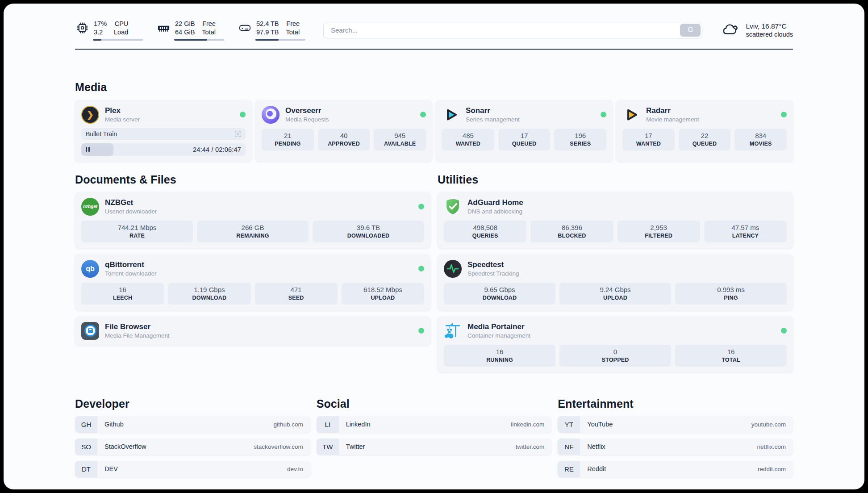 Image resolution: width=868 pixels, height=493 pixels. What do you see at coordinates (756, 30) in the screenshot?
I see `weather-widget: Lviv, 16.87°C scattered clouds` at bounding box center [756, 30].